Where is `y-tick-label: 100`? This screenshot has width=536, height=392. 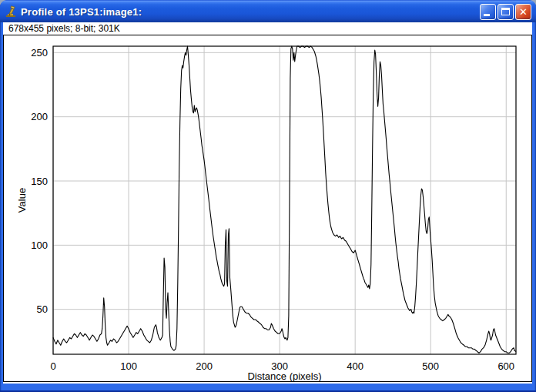 y-tick-label: 100 is located at coordinates (39, 245).